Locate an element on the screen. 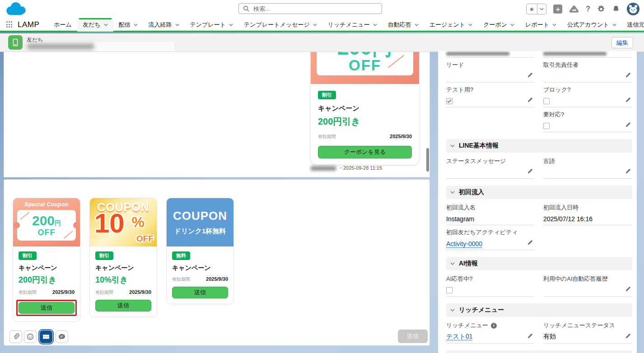 This screenshot has width=644, height=353. setup-gear-icon is located at coordinates (601, 9).